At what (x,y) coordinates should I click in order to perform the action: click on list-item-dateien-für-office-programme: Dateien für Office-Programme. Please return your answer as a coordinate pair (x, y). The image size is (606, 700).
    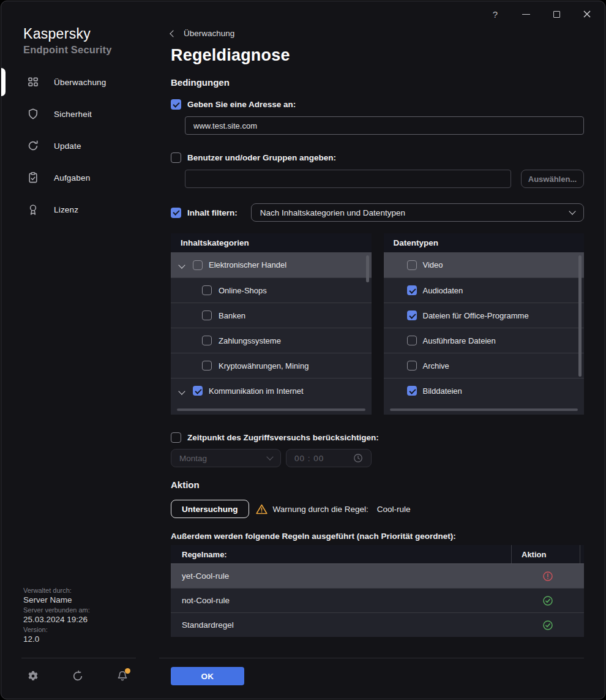
    Looking at the image, I should click on (484, 315).